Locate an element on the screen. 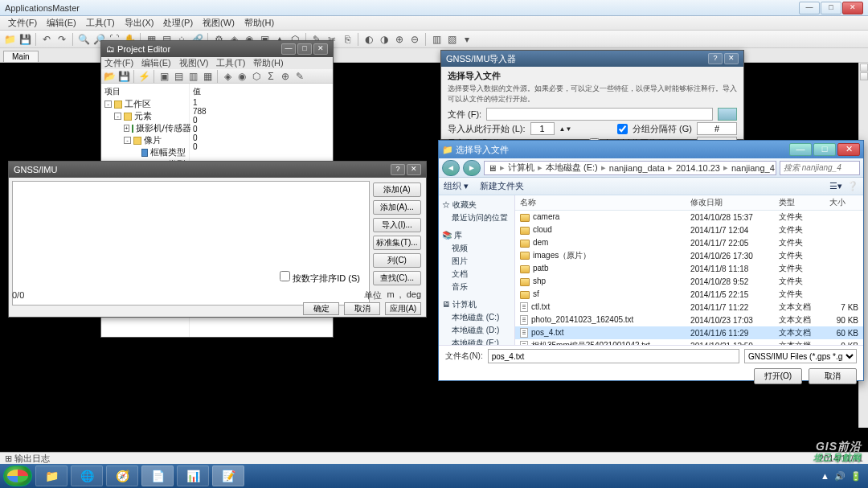 The height and width of the screenshot is (488, 868). file-dialog-title-bar: 📁 选择导入文件 — □ ✕ is located at coordinates (651, 150).